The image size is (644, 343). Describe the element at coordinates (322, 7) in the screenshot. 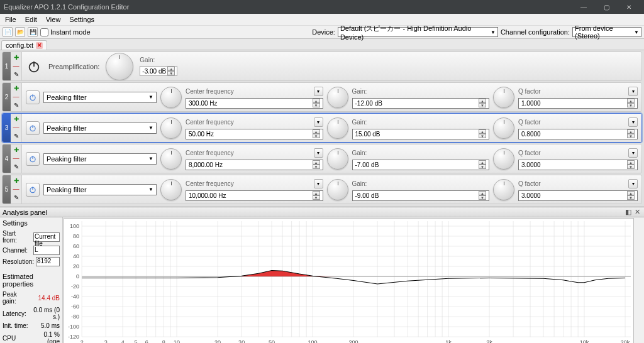

I see `window-titlebar: Equalizer APO 1.2.1 Configuration Editor…` at that location.